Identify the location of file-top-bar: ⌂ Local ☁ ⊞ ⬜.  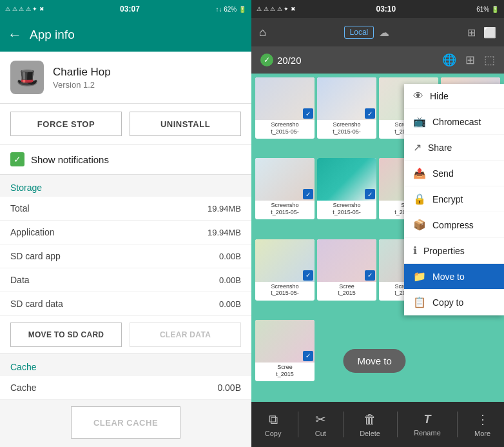
(378, 32).